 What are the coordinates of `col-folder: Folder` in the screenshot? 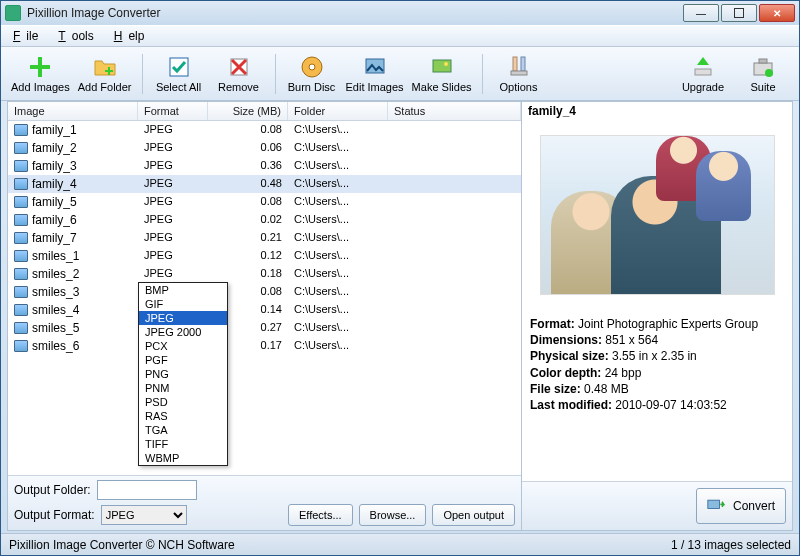 It's located at (338, 111).